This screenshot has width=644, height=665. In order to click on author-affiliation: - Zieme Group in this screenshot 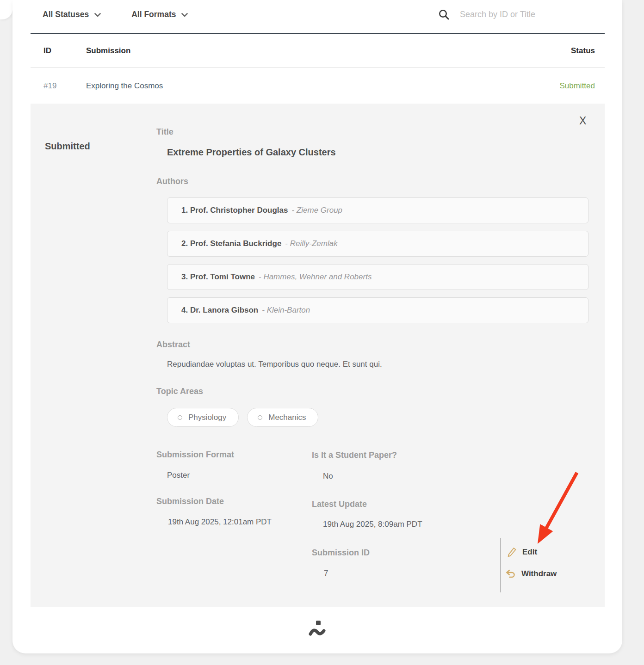, I will do `click(317, 210)`.